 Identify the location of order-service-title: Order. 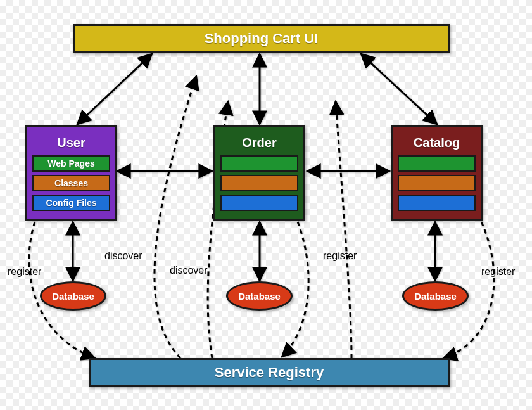
(259, 143).